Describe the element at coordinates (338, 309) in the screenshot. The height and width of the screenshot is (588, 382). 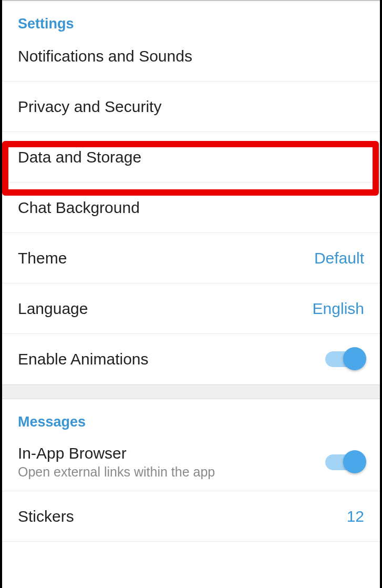
I see `language-value: English` at that location.